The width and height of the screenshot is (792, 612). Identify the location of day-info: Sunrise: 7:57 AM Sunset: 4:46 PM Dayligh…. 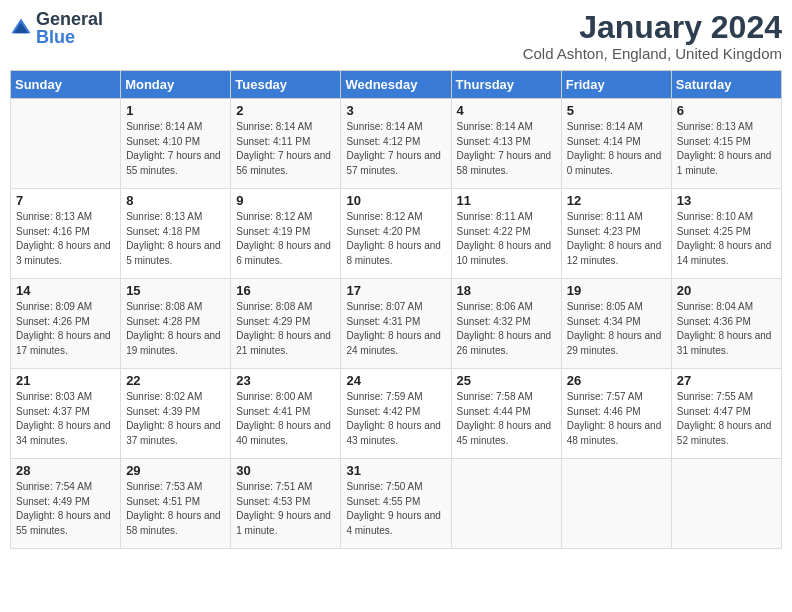
(616, 419).